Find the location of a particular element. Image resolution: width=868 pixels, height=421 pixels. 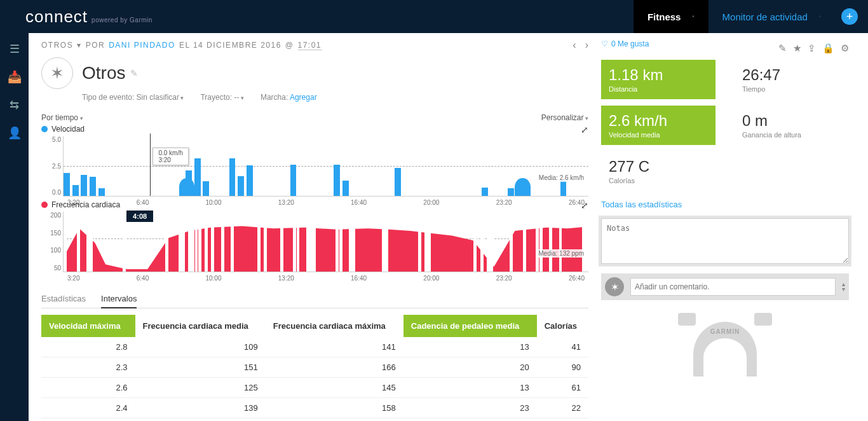

header-tabs: Fitness• Monitor de actividad• + is located at coordinates (747, 17).